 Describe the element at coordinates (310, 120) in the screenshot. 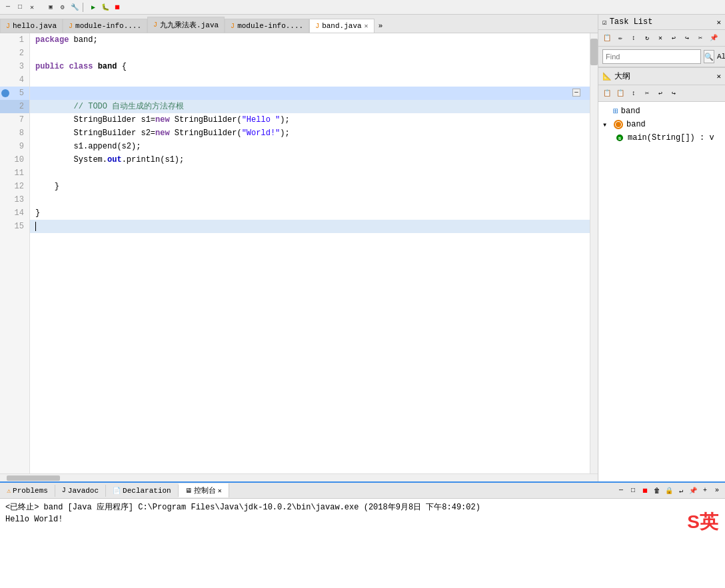

I see `code-line-7: StringBuilder s1=new StringBuilder("Hell…` at that location.